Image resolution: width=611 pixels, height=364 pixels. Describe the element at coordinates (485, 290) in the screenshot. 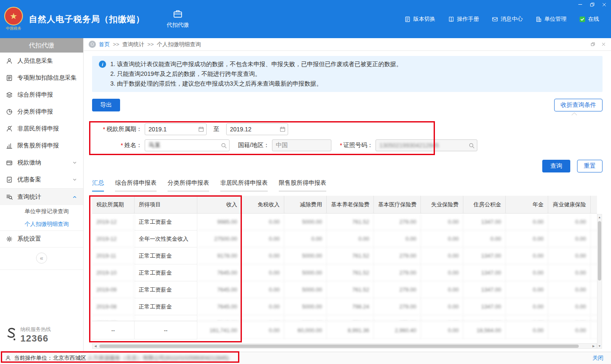

I see `table-cell: 1347.00` at that location.